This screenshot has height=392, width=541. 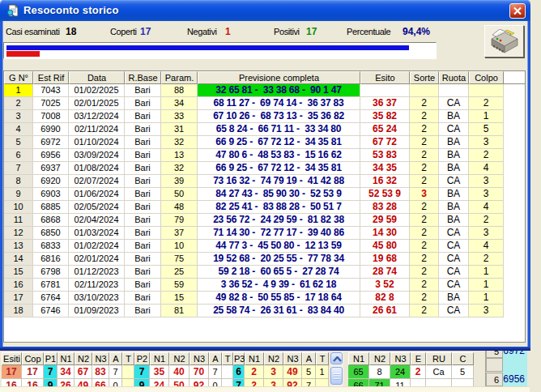 I want to click on cell-data: 01/08/2024, so click(x=97, y=168).